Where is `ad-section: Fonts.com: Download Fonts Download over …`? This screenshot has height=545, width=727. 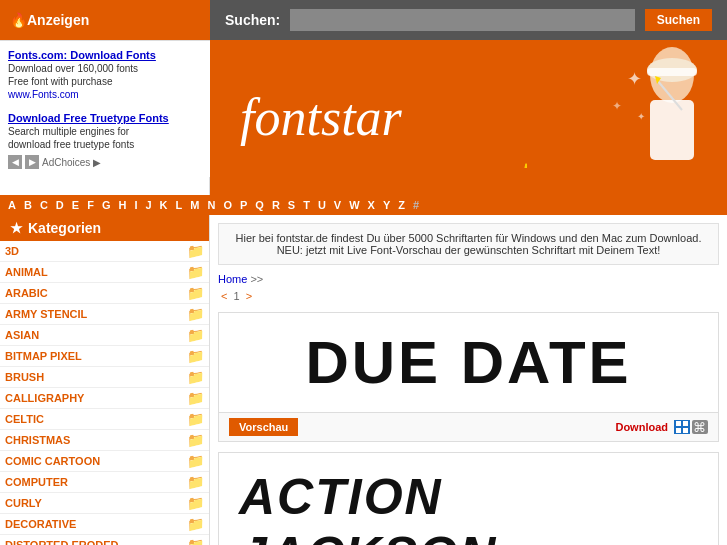
ad-section: Fonts.com: Download Fonts Download over … is located at coordinates (105, 108).